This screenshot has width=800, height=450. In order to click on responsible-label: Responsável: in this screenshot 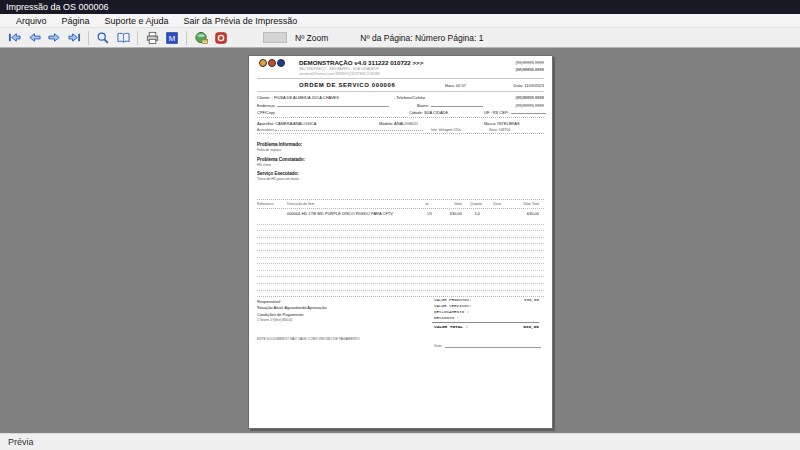, I will do `click(269, 302)`.